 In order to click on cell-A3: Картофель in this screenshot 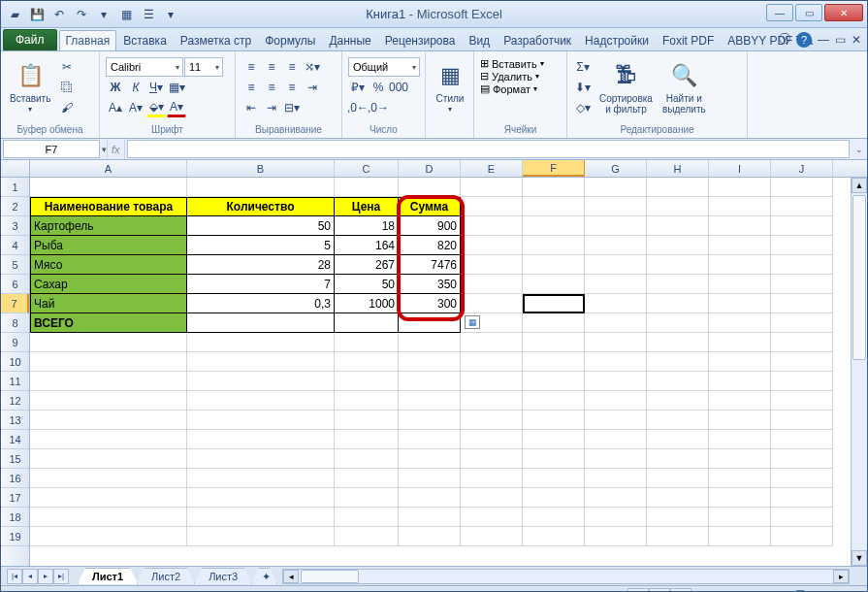, I will do `click(109, 226)`.